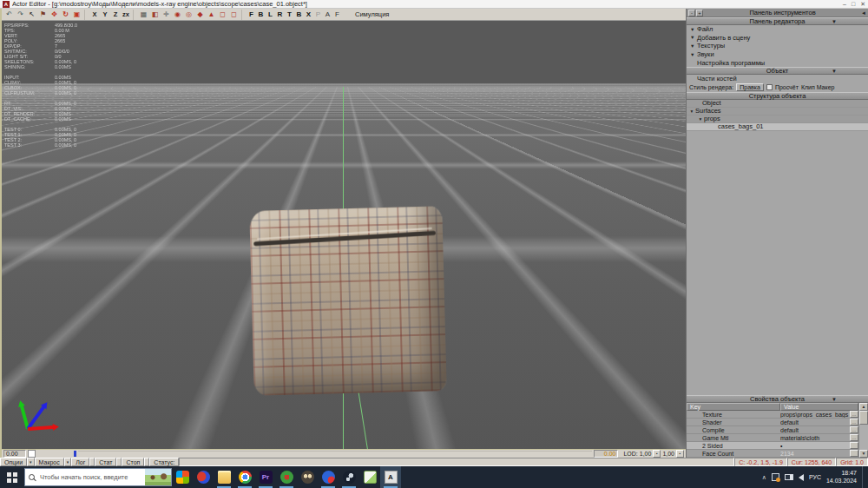  What do you see at coordinates (815, 478) in the screenshot?
I see `tray-language-indicator: РУС` at bounding box center [815, 478].